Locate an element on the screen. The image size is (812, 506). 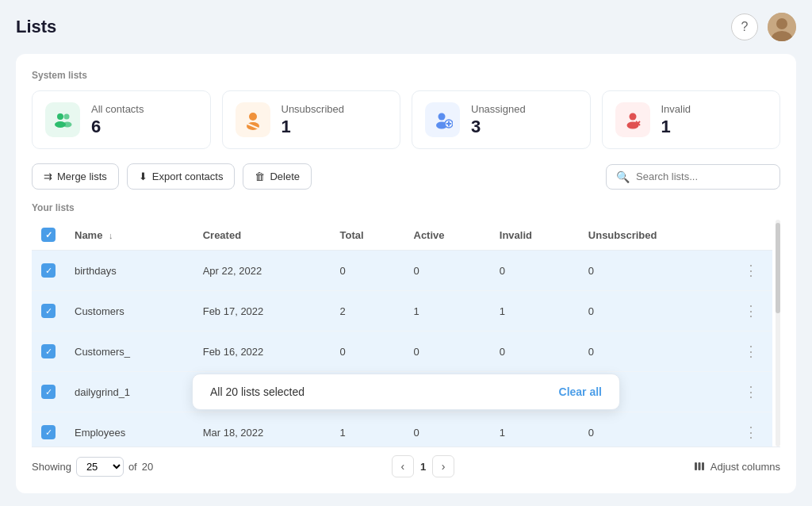
table-footer: Showing 25 50 100 of 20 ‹ 1 › is located at coordinates (406, 462).